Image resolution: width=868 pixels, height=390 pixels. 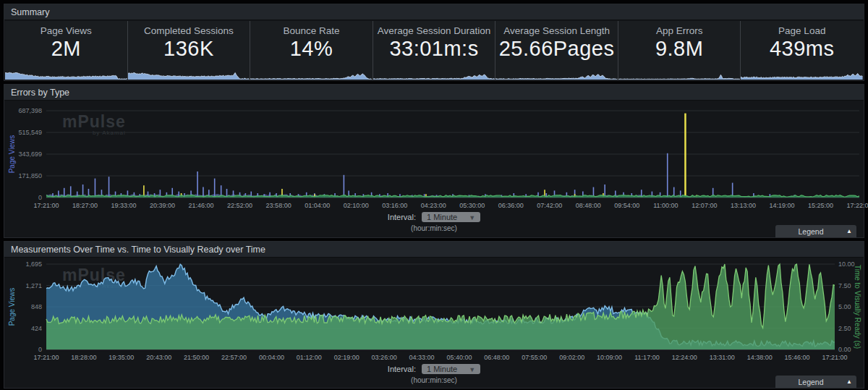 What do you see at coordinates (190, 76) in the screenshot?
I see `sparkline-area` at bounding box center [190, 76].